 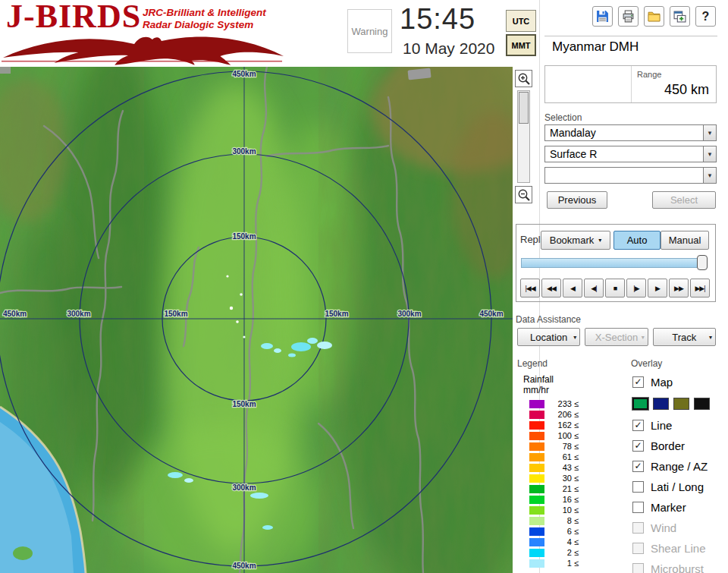 What do you see at coordinates (521, 46) in the screenshot?
I see `mmt-toggle-button: MMT` at bounding box center [521, 46].